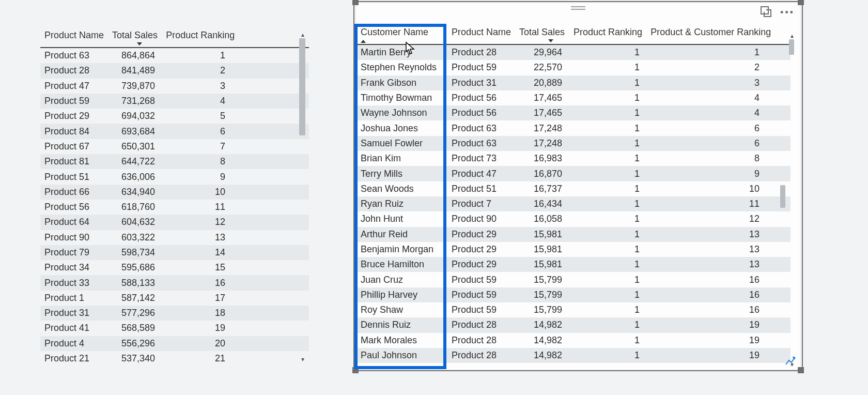 The width and height of the screenshot is (868, 395). What do you see at coordinates (540, 280) in the screenshot?
I see `cell-total-sales: 15,799` at bounding box center [540, 280].